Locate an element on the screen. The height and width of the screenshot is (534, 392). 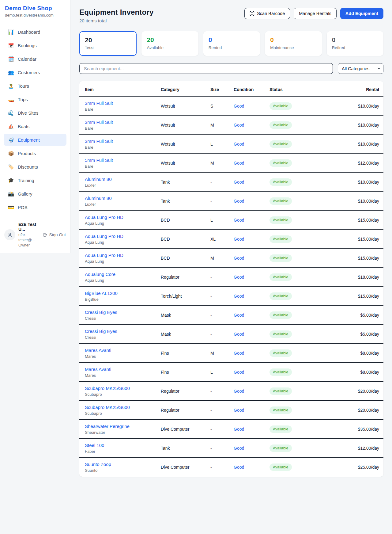
sidebar-item-label: Bookings is located at coordinates (27, 45).